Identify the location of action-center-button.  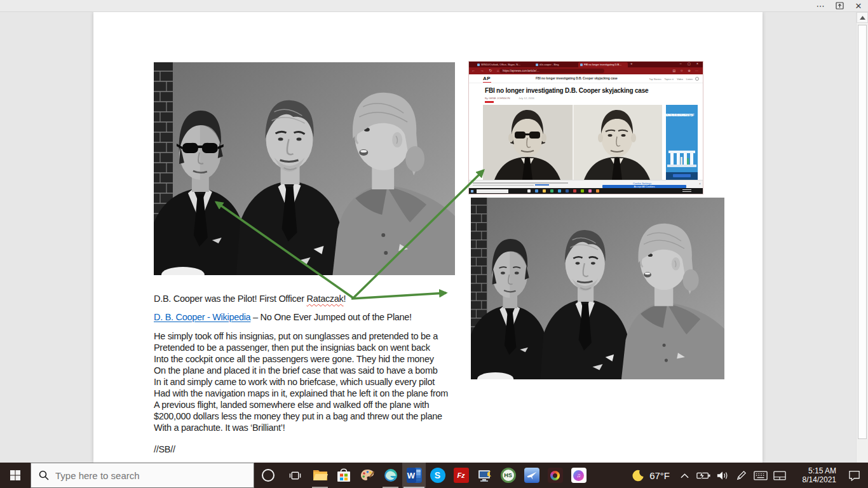
(854, 475).